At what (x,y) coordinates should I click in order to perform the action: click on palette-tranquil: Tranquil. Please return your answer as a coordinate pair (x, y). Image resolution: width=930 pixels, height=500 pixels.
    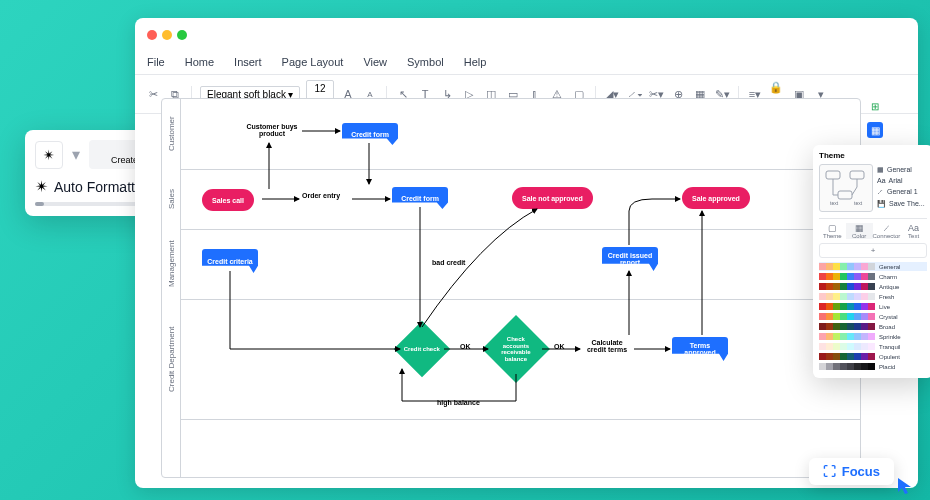
    Looking at the image, I should click on (873, 346).